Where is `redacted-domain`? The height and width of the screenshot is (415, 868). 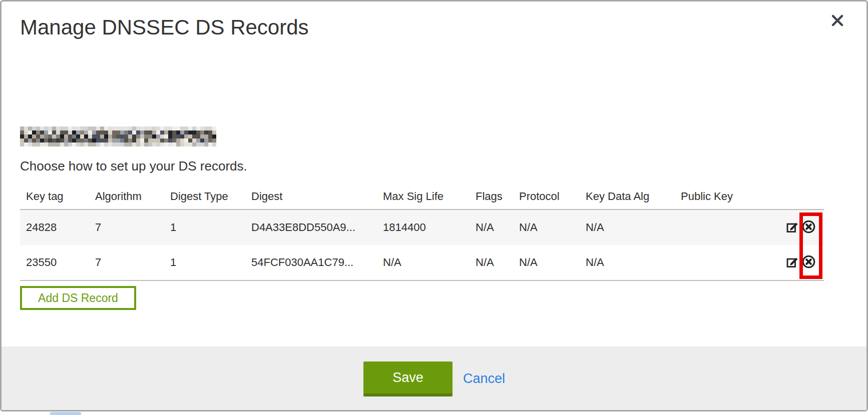 redacted-domain is located at coordinates (118, 136).